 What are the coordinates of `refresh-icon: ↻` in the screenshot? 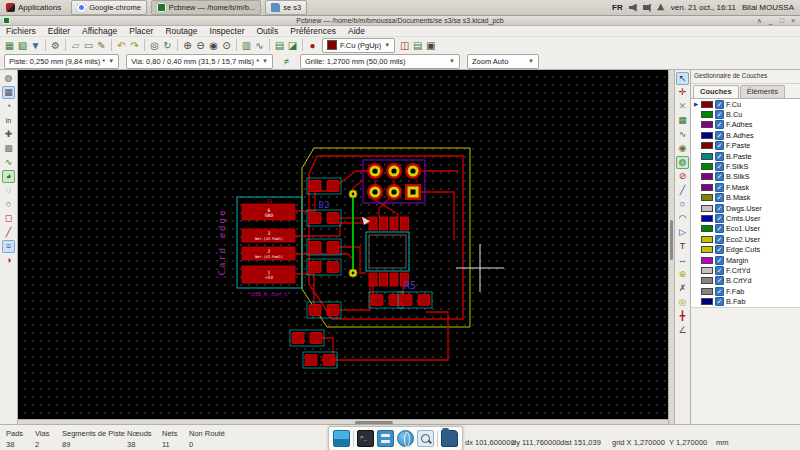 It's located at (168, 46).